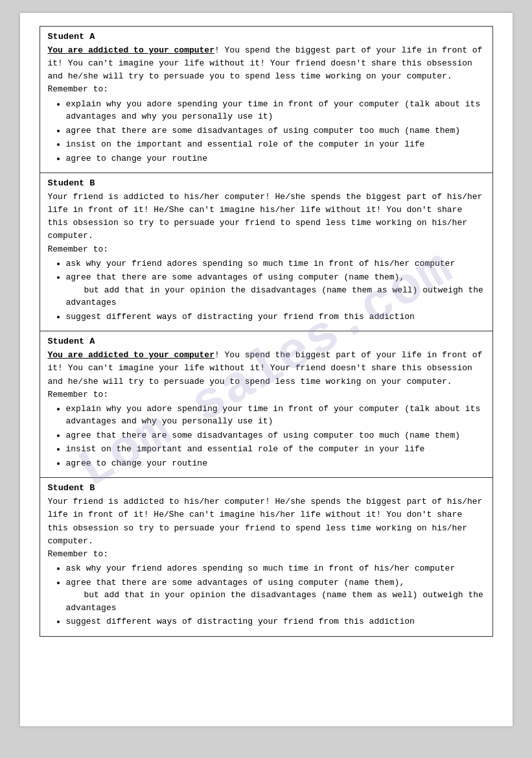 The height and width of the screenshot is (758, 532). Describe the element at coordinates (131, 355) in the screenshot. I see `bold-text-a2: You are addicted to your computer` at that location.